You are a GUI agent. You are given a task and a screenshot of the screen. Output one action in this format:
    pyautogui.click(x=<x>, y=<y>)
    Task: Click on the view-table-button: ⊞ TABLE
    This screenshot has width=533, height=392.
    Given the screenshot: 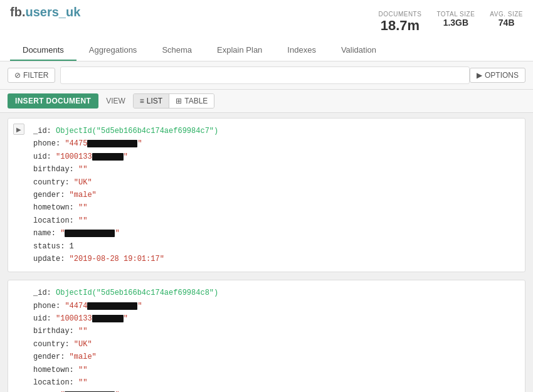 What is the action you would take?
    pyautogui.click(x=192, y=101)
    